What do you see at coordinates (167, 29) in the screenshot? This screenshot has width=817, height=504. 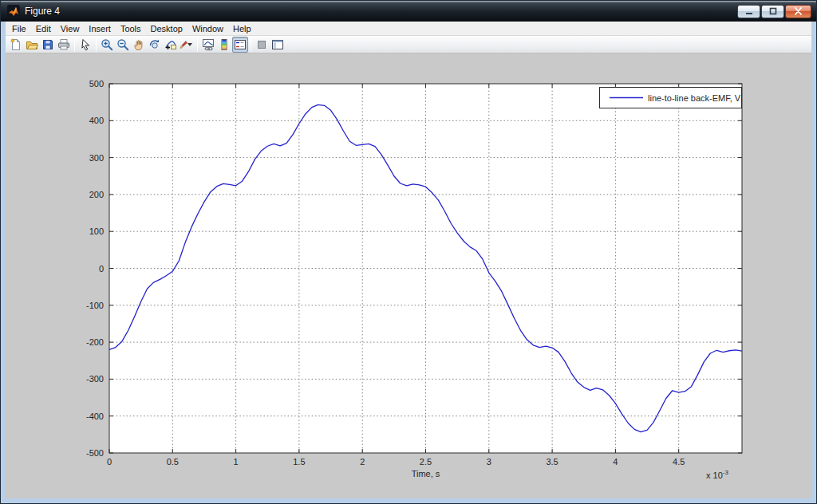 I see `menu-item-desktop: Desktop` at bounding box center [167, 29].